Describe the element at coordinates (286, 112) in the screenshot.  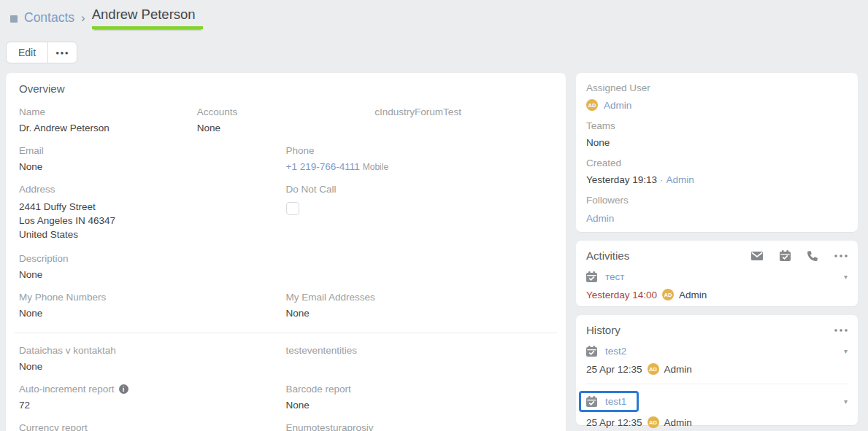
I see `field-accounts-label: Accounts` at that location.